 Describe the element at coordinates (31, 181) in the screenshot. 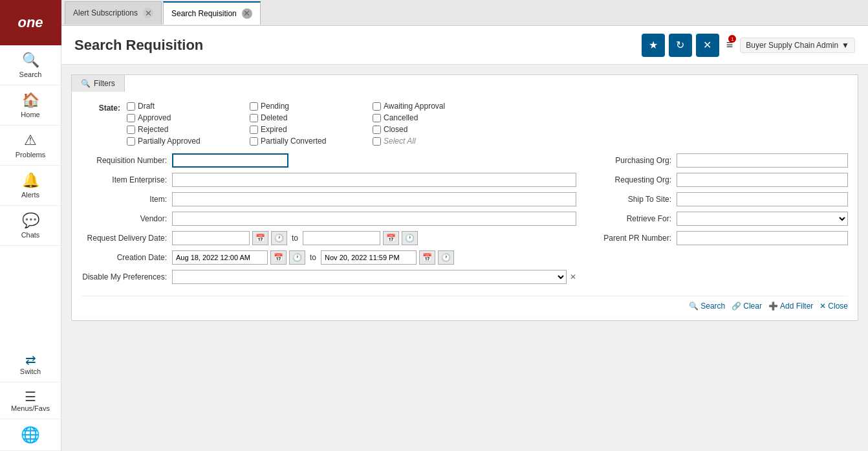

I see `alerts-icon: 🔔` at that location.